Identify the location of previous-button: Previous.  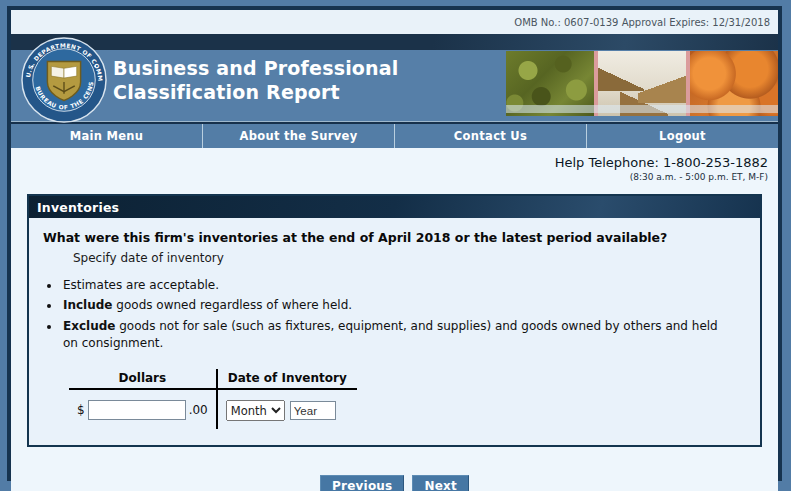
(362, 483).